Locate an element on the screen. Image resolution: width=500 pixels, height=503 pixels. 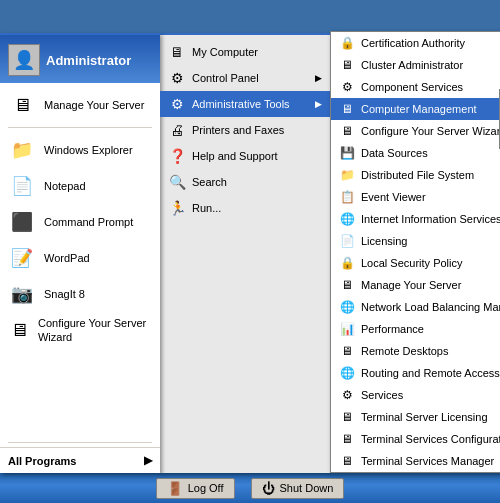
icon-snagit: 📷 is located at coordinates (22, 294).